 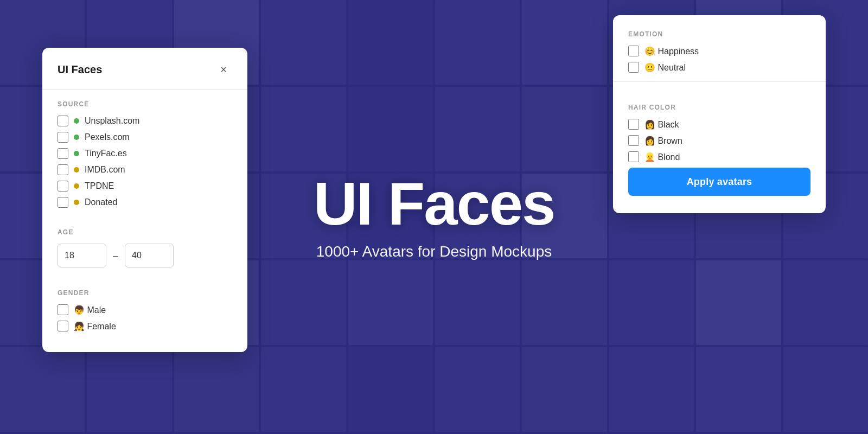 I want to click on source-donated-label: Donated, so click(x=101, y=202).